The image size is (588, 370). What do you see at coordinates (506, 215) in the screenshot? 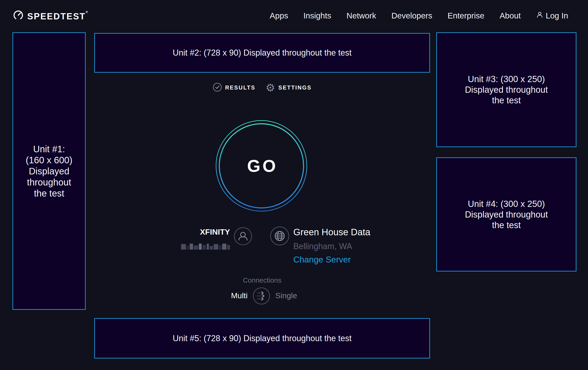
I see `ad-unit-4-text: Unit #4: (300 x 250) Displayed throughou…` at bounding box center [506, 215].